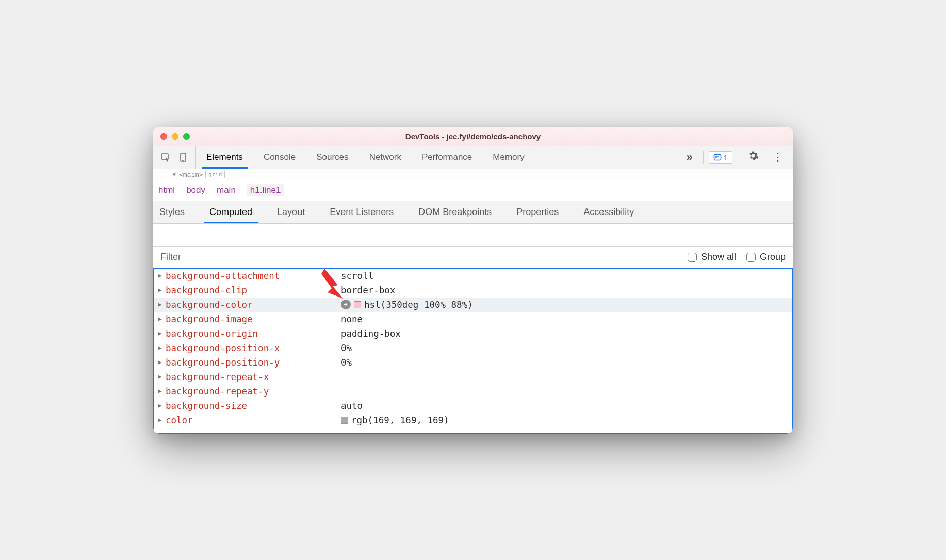 The image size is (946, 560). What do you see at coordinates (537, 212) in the screenshot?
I see `subtab-properties: Properties` at bounding box center [537, 212].